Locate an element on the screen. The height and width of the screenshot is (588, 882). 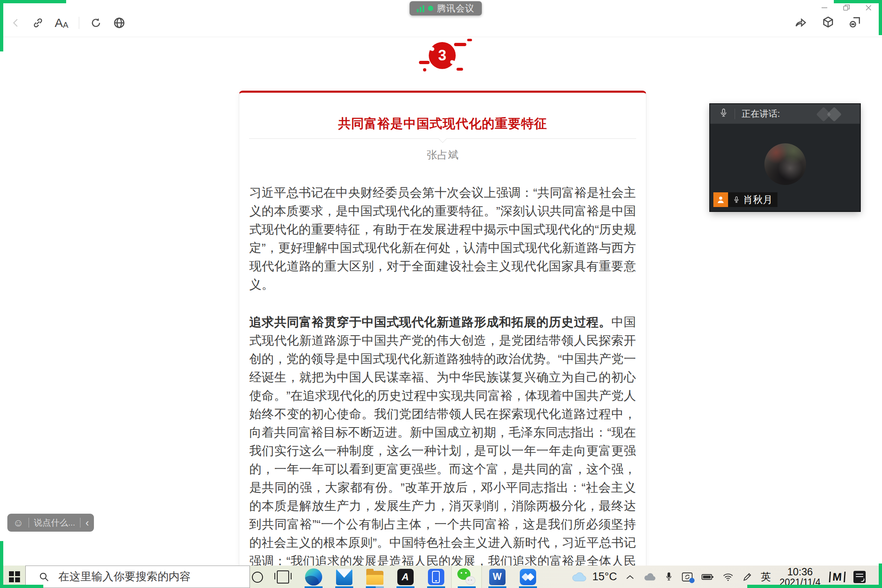
share-button is located at coordinates (801, 22).